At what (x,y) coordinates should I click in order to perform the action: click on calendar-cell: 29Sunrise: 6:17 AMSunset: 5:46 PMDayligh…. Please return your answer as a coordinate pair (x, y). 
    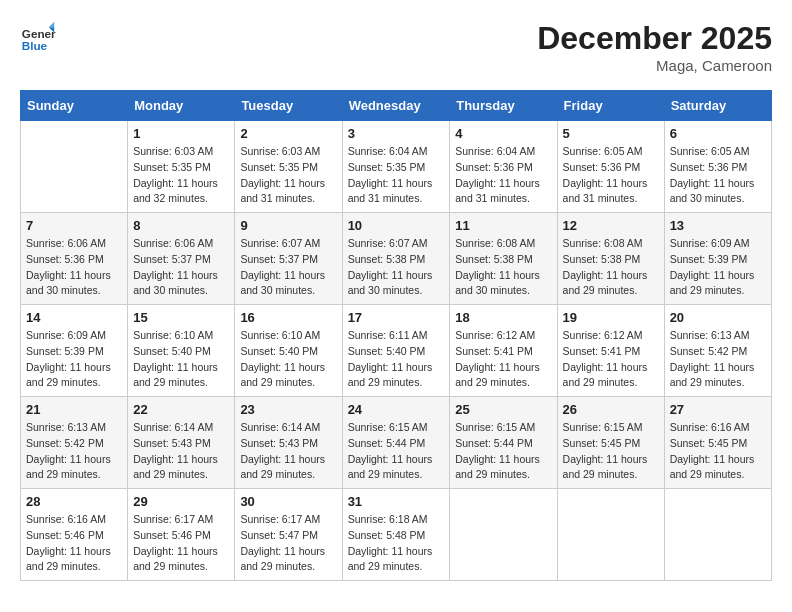
    Looking at the image, I should click on (182, 535).